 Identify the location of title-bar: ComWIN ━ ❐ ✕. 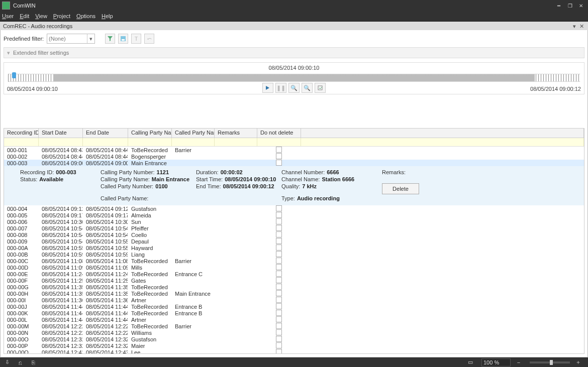
(294, 6).